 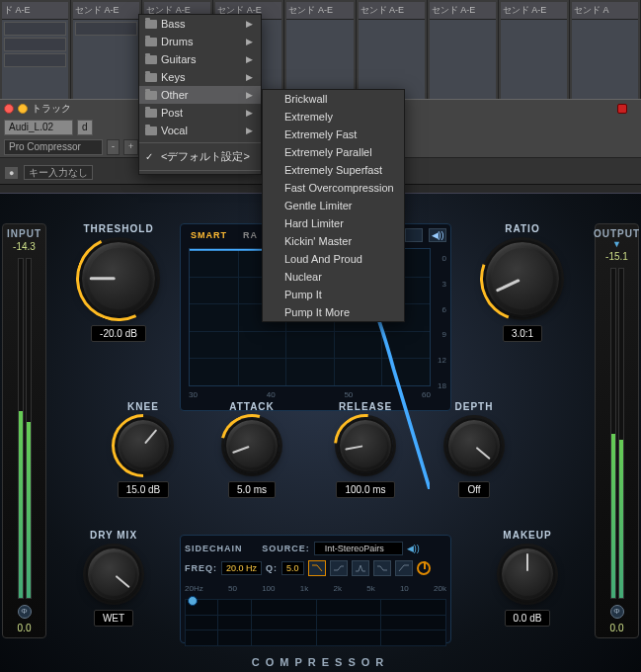 I want to click on submenu-item: Extremely, so click(x=334, y=117).